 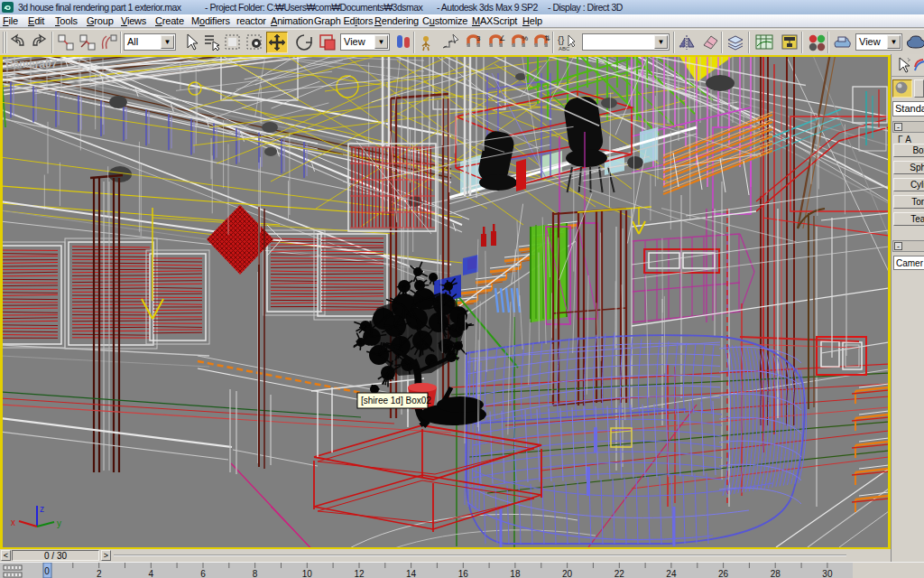 What do you see at coordinates (776, 573) in the screenshot?
I see `svg-text: 28` at bounding box center [776, 573].